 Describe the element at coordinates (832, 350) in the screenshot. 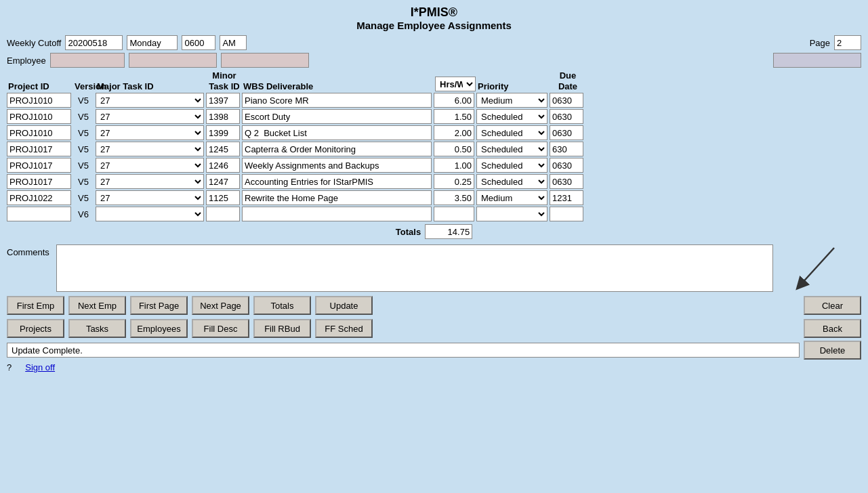

I see `delete-button: Delete` at that location.